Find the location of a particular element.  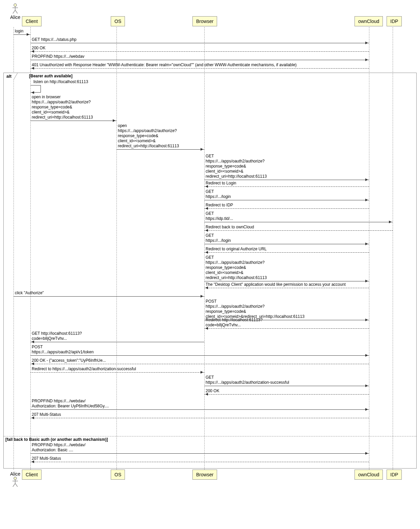

msg-get-login: GET https://.../login is located at coordinates (287, 195).